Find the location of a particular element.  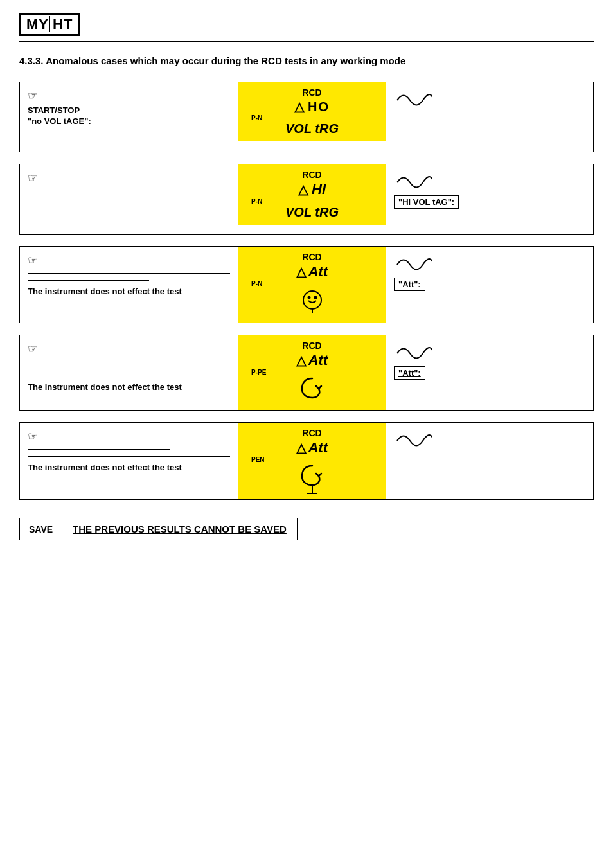

case3-result: "Att": is located at coordinates (410, 284).